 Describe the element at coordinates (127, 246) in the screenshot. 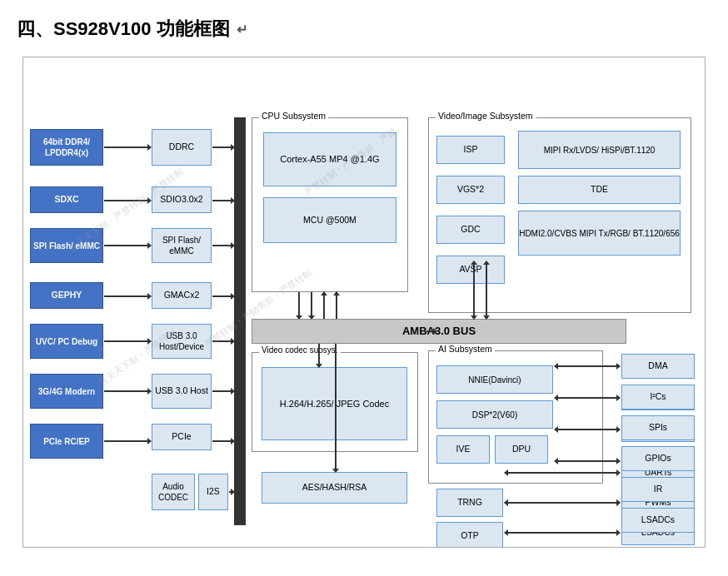

I see `arr-spi` at that location.